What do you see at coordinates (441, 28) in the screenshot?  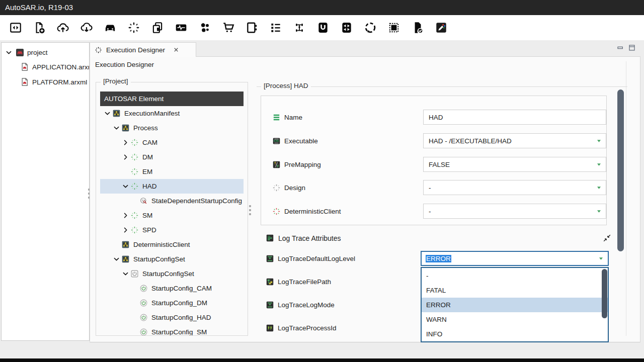 I see `toolbar-button-designer` at bounding box center [441, 28].